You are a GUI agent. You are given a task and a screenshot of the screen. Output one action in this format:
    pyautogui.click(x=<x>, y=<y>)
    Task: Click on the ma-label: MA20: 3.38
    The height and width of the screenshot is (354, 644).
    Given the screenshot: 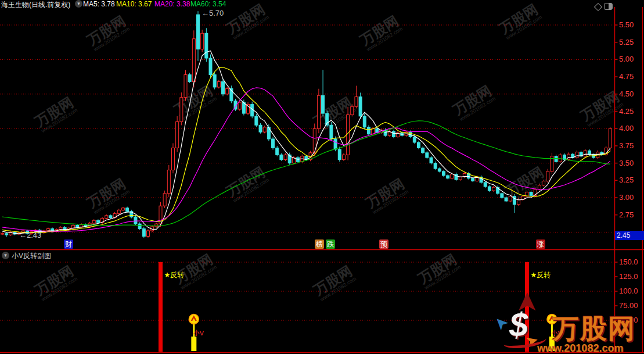 What is the action you would take?
    pyautogui.click(x=172, y=4)
    